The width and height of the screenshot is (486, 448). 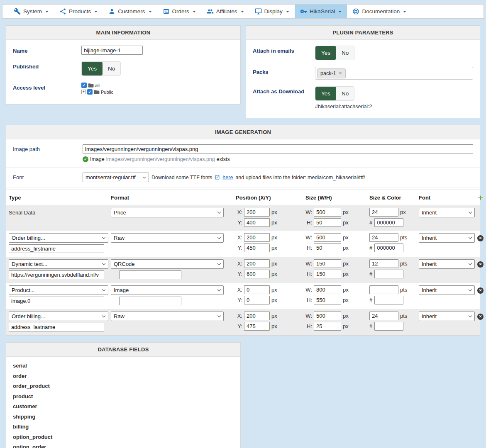 I want to click on size-cell: W:pxH:px, so click(x=336, y=217).